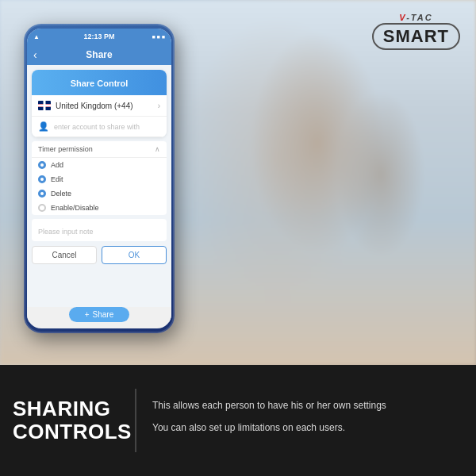  What do you see at coordinates (67, 420) in the screenshot?
I see `bottom-title: SHARING CONTROLS` at bounding box center [67, 420].